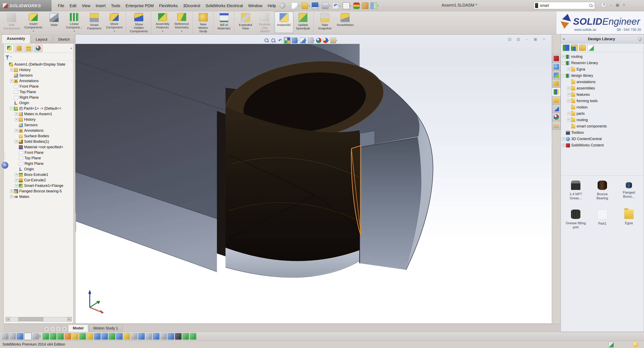  I want to click on scroll-right-arrow: ▸, so click(69, 319).